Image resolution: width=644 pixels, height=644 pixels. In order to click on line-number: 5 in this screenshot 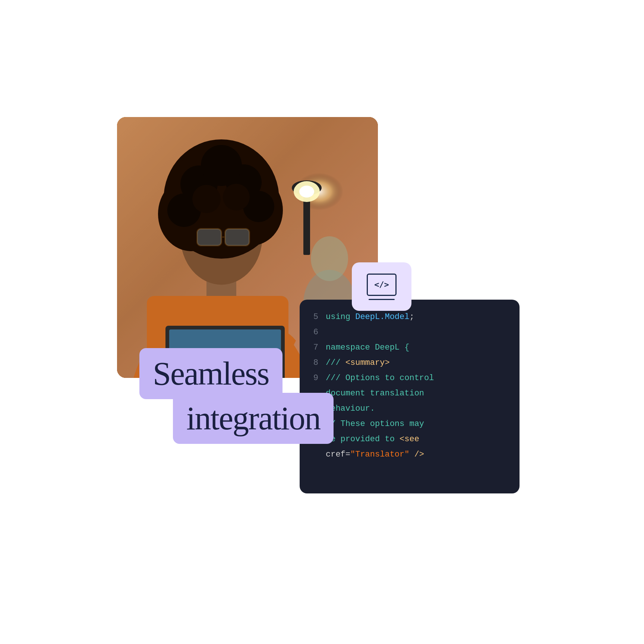, I will do `click(313, 317)`.